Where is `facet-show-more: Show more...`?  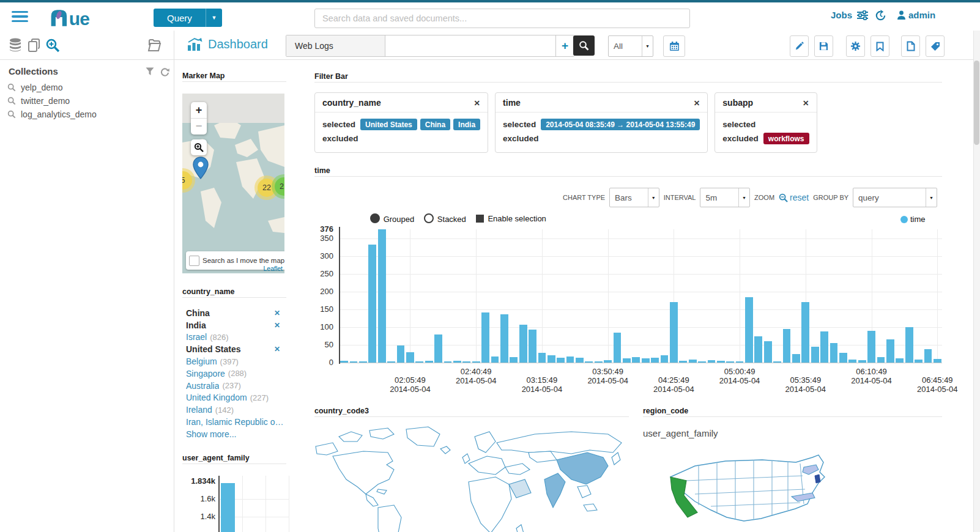 facet-show-more: Show more... is located at coordinates (236, 434).